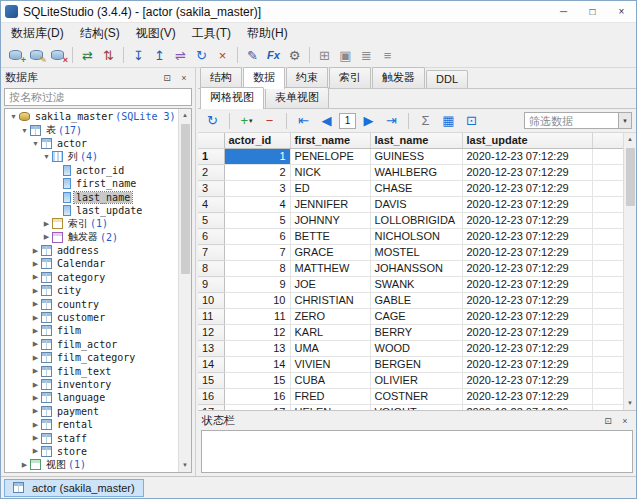  I want to click on row-number-cell: 6, so click(211, 237).